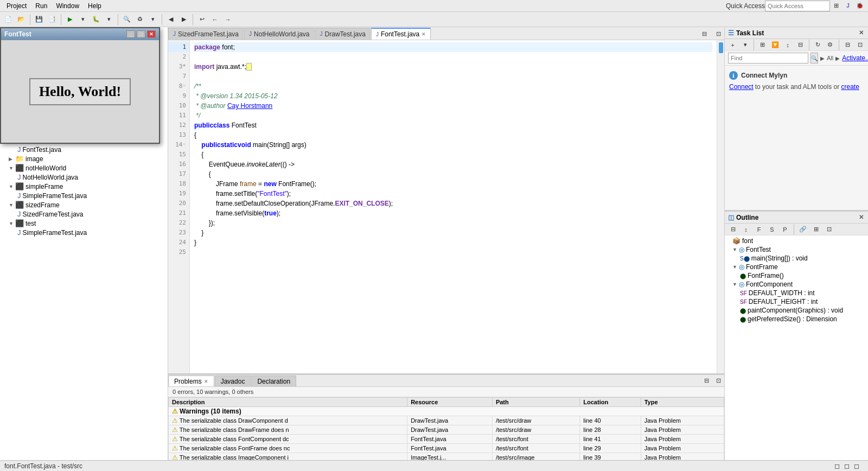 This screenshot has width=868, height=471. Describe the element at coordinates (94, 6) in the screenshot. I see `menu-help: Help` at that location.